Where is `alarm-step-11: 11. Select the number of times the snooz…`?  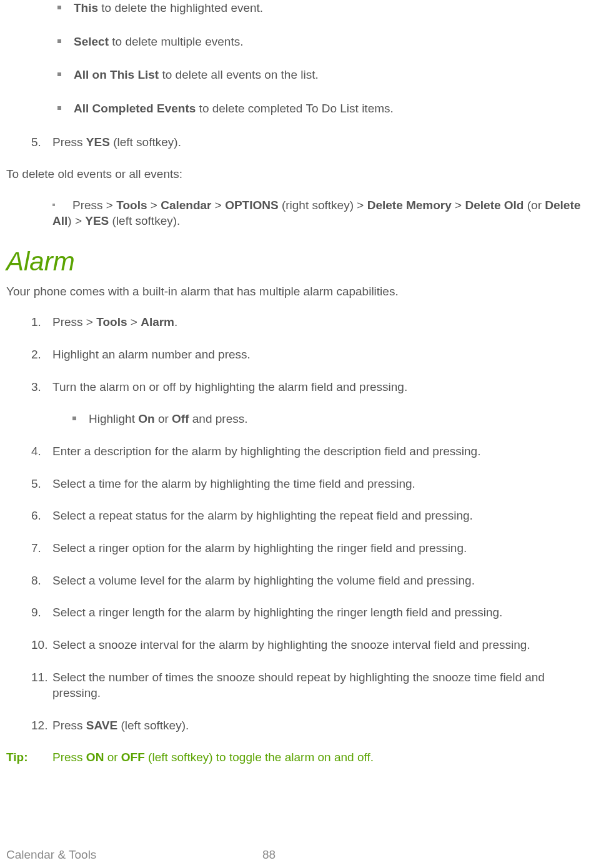 alarm-step-11: 11. Select the number of times the snooz… is located at coordinates (310, 686).